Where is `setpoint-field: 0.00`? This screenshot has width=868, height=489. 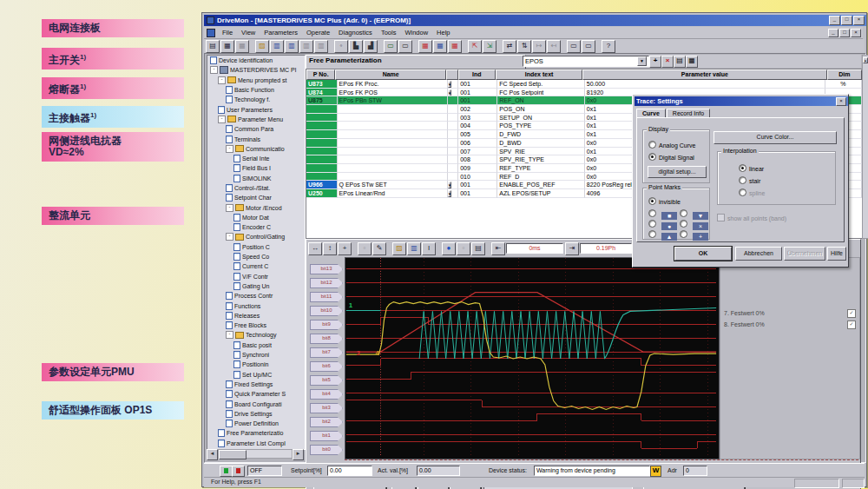 setpoint-field: 0.00 is located at coordinates (350, 471).